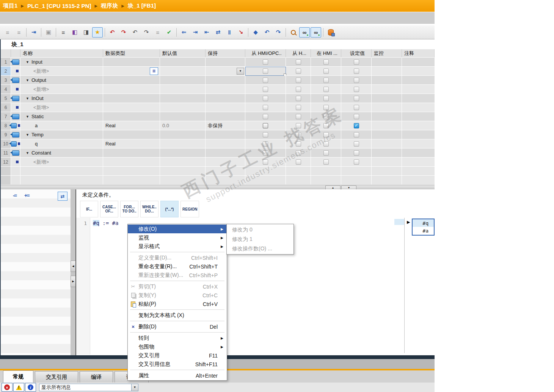 The height and width of the screenshot is (392, 554). I want to click on tab-cross-references: 交叉引用, so click(56, 377).